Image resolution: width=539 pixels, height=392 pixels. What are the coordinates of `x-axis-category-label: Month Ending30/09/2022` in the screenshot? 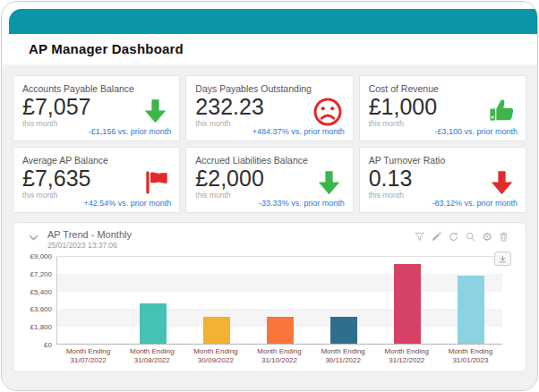 It's located at (215, 356).